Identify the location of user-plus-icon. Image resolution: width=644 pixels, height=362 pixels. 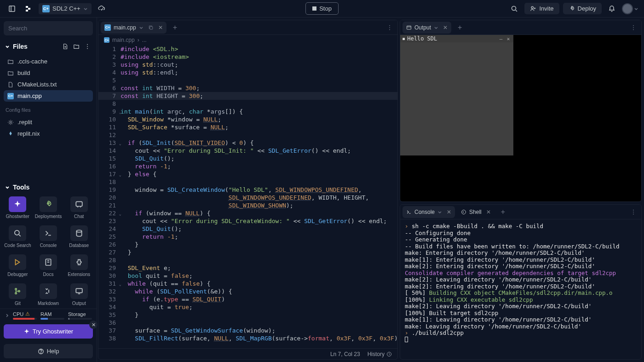
(533, 9).